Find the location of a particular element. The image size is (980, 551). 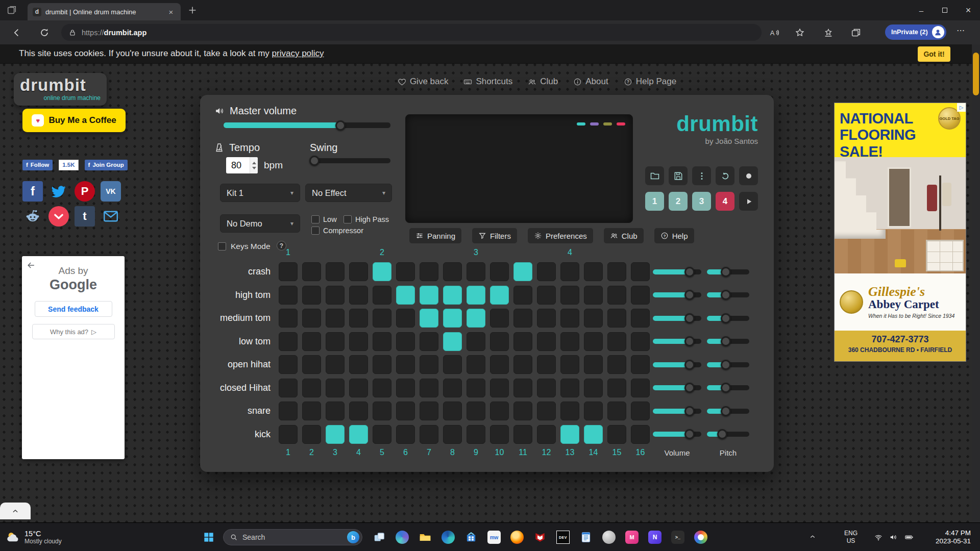

pattern-3-button: 3 is located at coordinates (701, 201).